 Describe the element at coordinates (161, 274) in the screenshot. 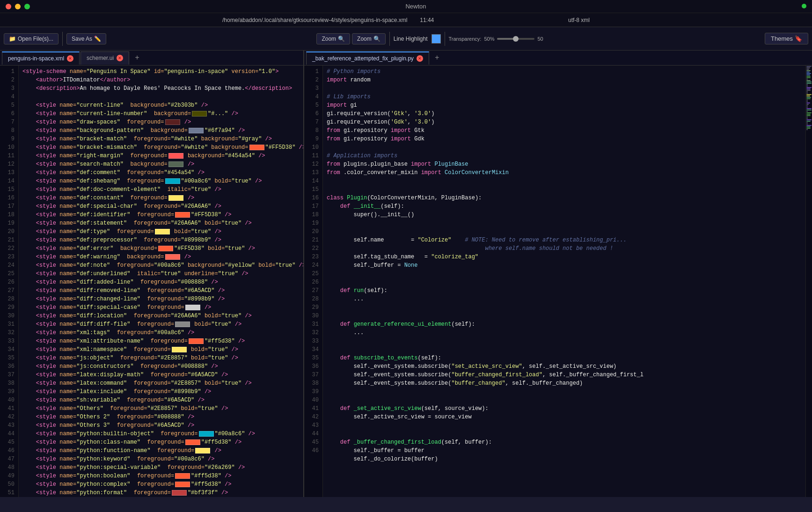

I see `code-line: <style name="def:underlined" italic="tru…` at that location.